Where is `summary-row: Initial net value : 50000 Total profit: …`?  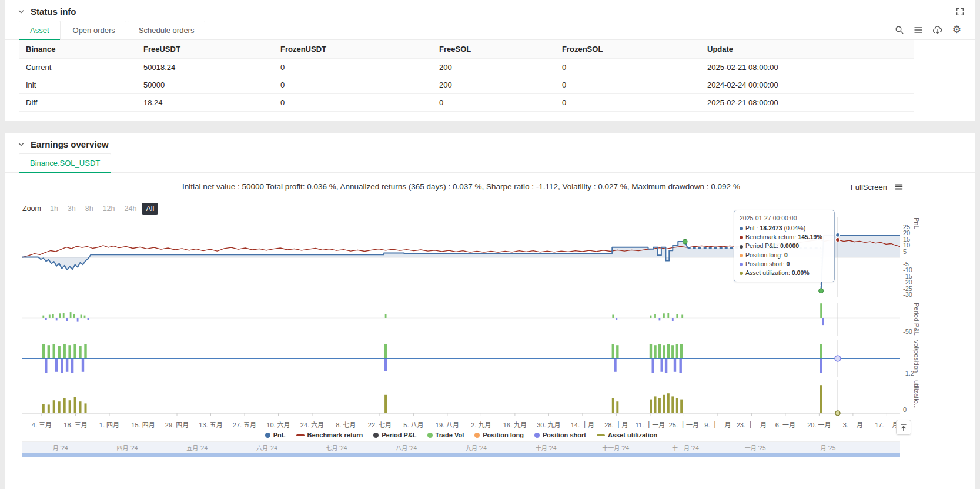
summary-row: Initial net value : 50000 Total profit: … is located at coordinates (490, 189).